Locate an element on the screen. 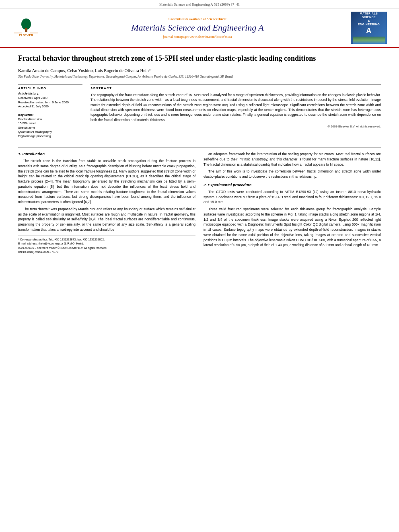  section1-title: 1. Introduction is located at coordinates (107, 154).